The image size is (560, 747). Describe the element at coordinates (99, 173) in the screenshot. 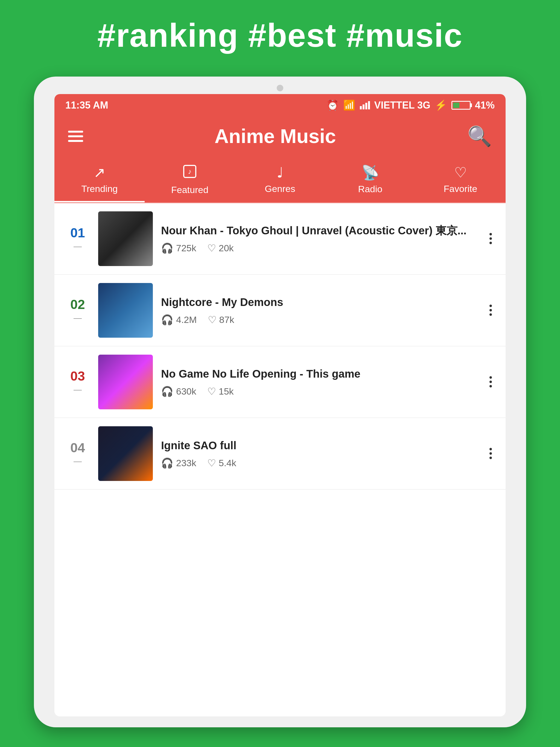

I see `trending-icon: ↗` at that location.